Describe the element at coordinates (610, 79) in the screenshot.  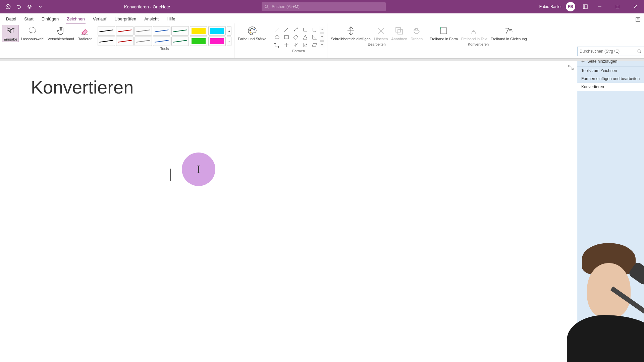
I see `page-list-item: Formen einfügen und bearbeiten` at that location.